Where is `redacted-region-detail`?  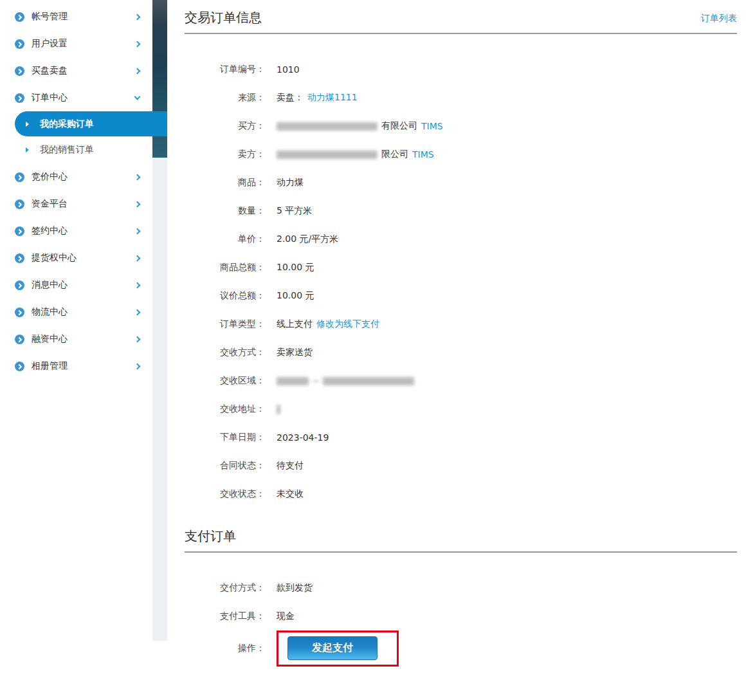
redacted-region-detail is located at coordinates (368, 381).